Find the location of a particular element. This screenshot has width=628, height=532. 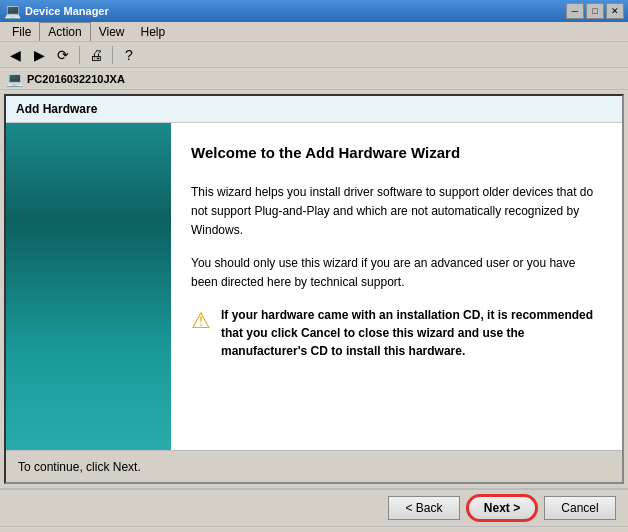

next-button: Next > is located at coordinates (502, 508).